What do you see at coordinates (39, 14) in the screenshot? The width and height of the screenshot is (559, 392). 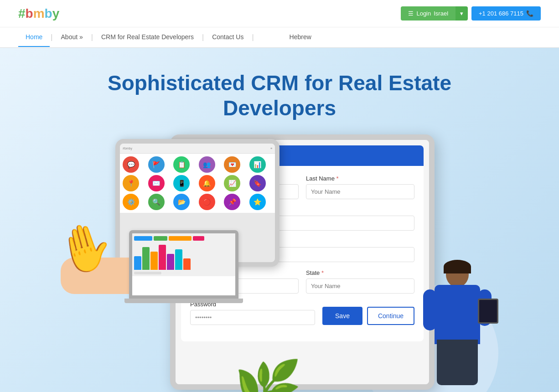 I see `logo: #bmby` at bounding box center [39, 14].